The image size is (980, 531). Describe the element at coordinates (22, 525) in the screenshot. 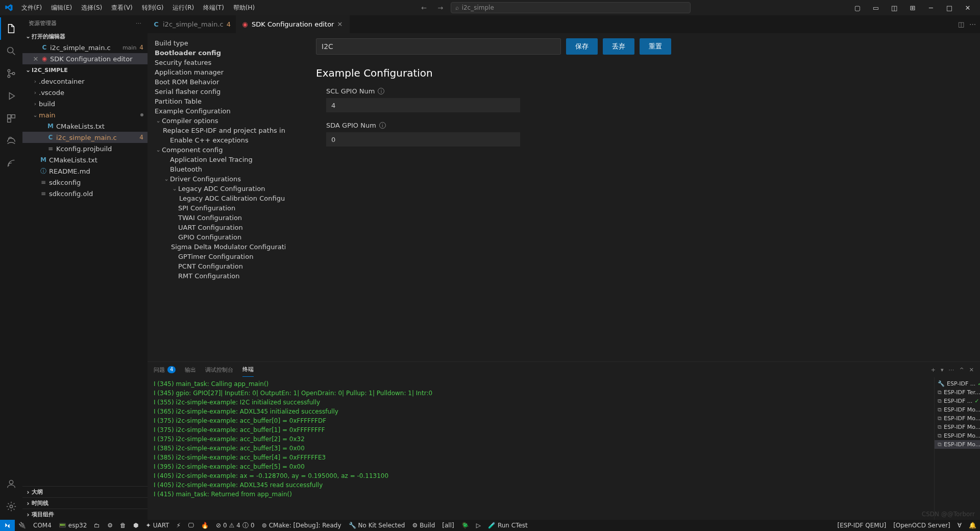

I see `sb-plug-icon: 🔌` at that location.